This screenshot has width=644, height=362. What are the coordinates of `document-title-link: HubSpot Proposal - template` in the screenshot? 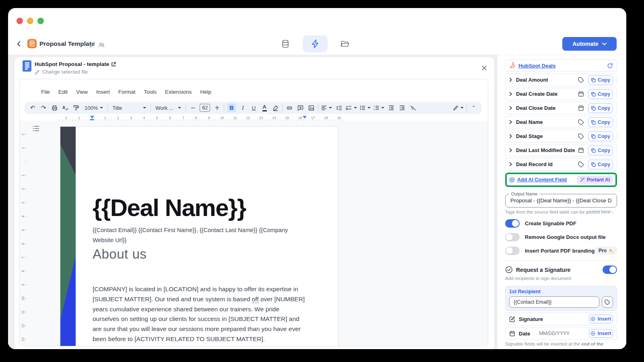 It's located at (75, 64).